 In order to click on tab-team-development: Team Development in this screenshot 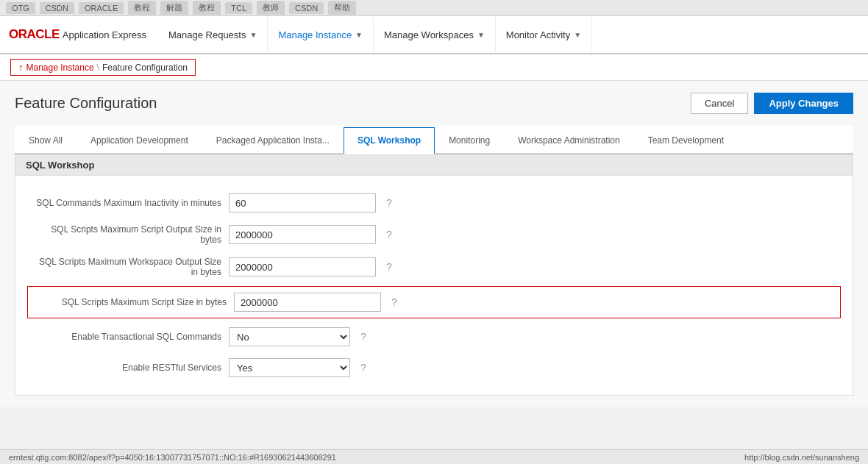, I will do `click(686, 141)`.